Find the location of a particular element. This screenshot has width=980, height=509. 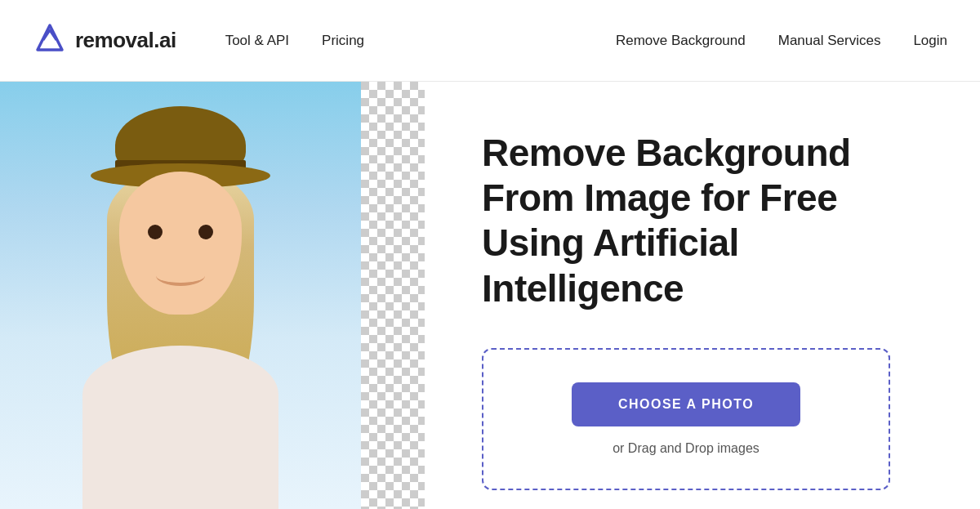

nav-left: Tool & API Pricing is located at coordinates (295, 41).